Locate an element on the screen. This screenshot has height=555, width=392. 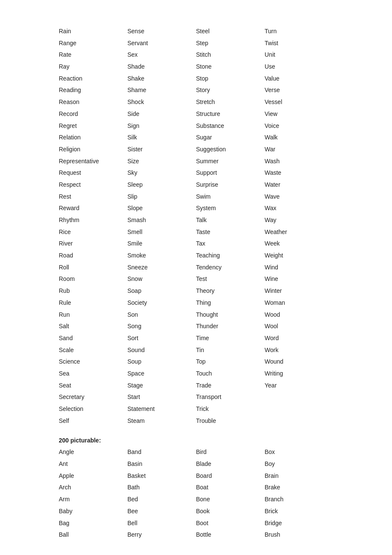
list-item: Bottle is located at coordinates (230, 535).